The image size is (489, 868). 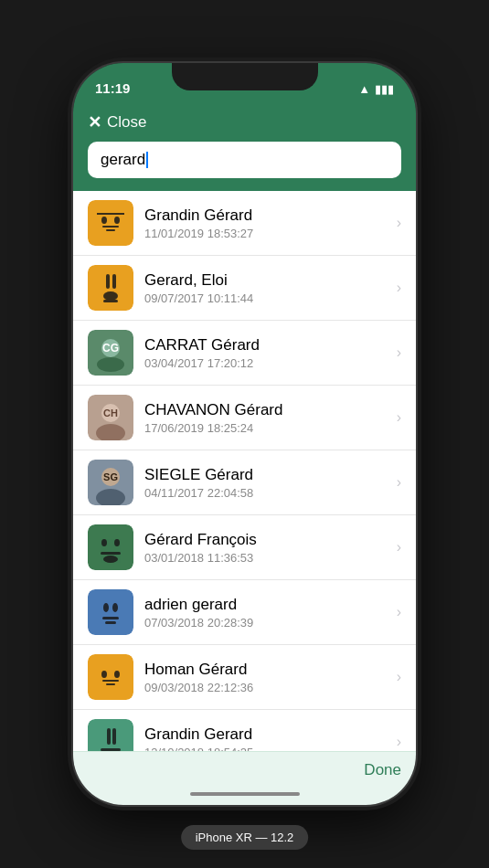 What do you see at coordinates (267, 687) in the screenshot?
I see `contact-date: 09/03/2018 22:12:36` at bounding box center [267, 687].